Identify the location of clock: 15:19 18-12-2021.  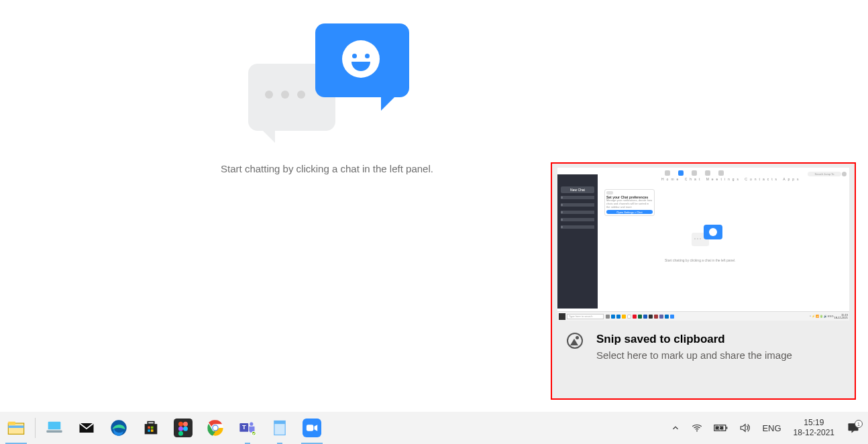
(814, 428).